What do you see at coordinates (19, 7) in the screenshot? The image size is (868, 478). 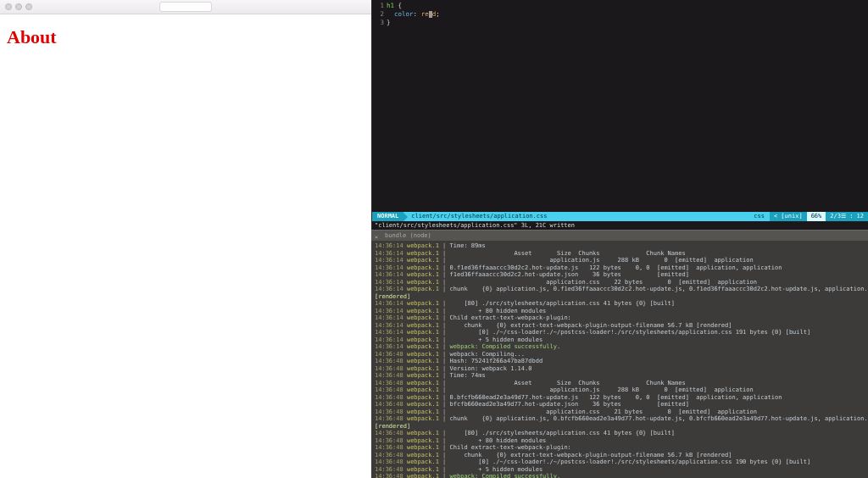 I see `traffic-min-icon` at bounding box center [19, 7].